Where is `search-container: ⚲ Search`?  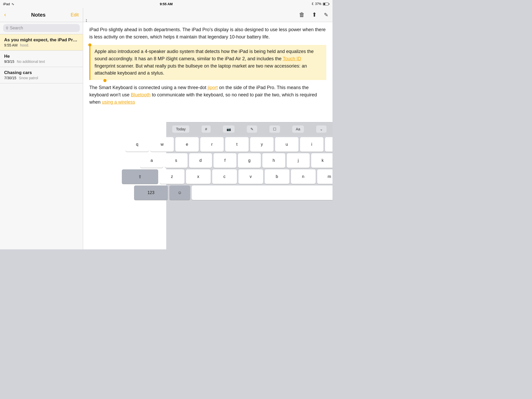
search-container: ⚲ Search is located at coordinates (42, 28).